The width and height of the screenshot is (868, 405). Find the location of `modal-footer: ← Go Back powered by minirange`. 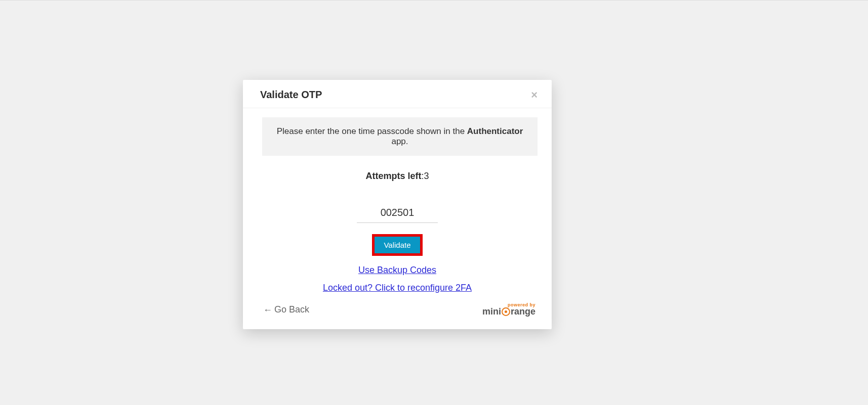

modal-footer: ← Go Back powered by minirange is located at coordinates (397, 311).